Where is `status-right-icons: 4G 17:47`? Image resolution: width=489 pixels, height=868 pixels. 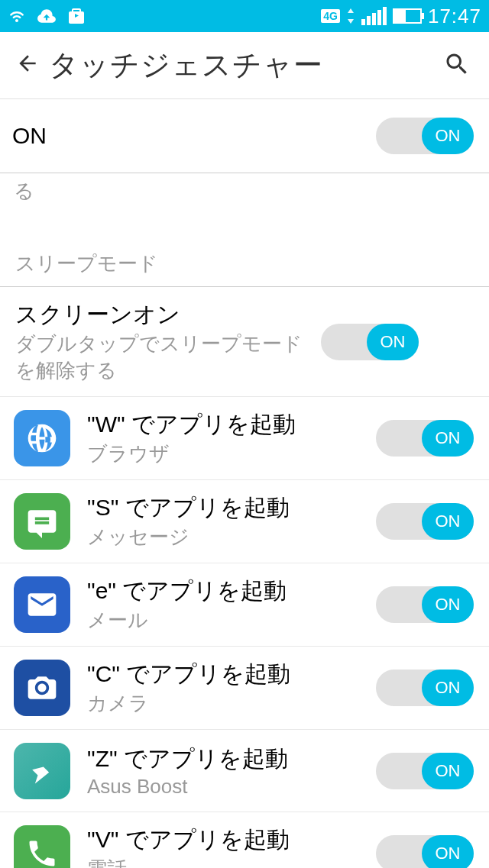
status-right-icons: 4G 17:47 is located at coordinates (401, 17).